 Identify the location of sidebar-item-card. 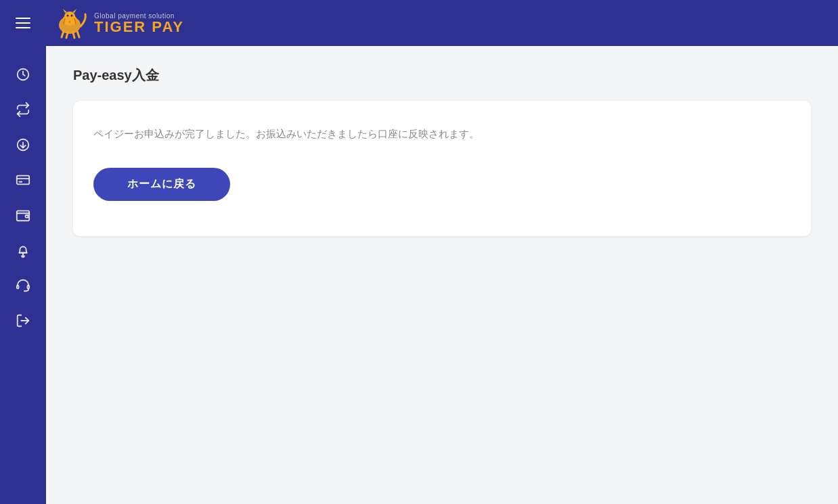
(23, 180).